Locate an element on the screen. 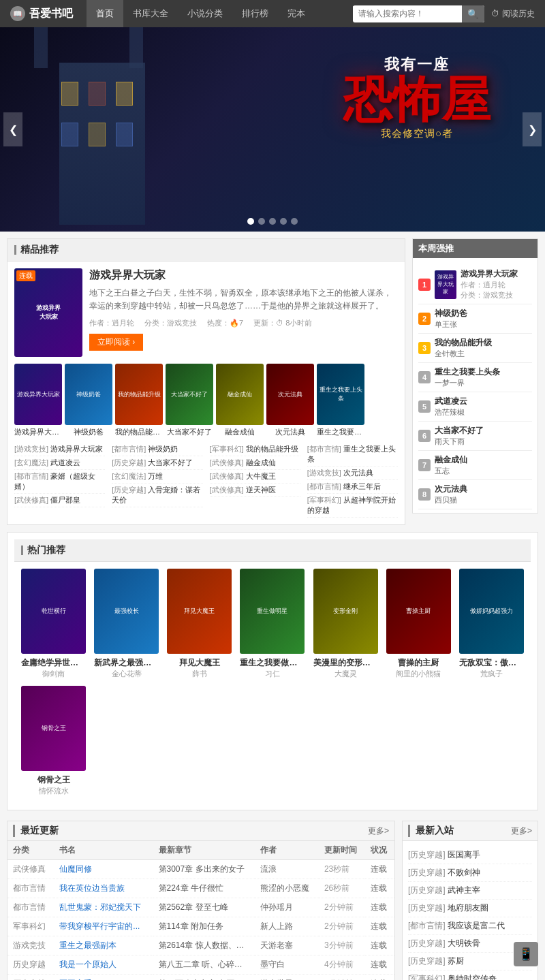  featured-book-grid: 游戏异界大玩家 游戏异界大玩家 神级奶爸 神级奶爸 我的物品能升级 我的物品能升… is located at coordinates (206, 400).